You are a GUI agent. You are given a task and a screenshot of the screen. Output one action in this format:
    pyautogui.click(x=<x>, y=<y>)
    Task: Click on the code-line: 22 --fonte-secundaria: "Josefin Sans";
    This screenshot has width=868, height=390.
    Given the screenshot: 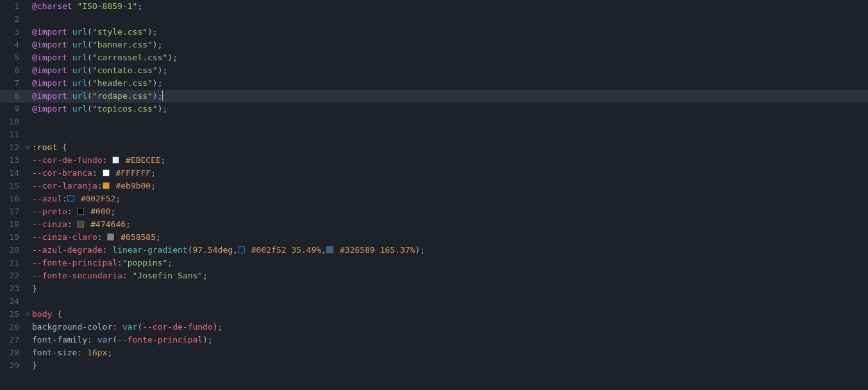 What is the action you would take?
    pyautogui.click(x=434, y=276)
    